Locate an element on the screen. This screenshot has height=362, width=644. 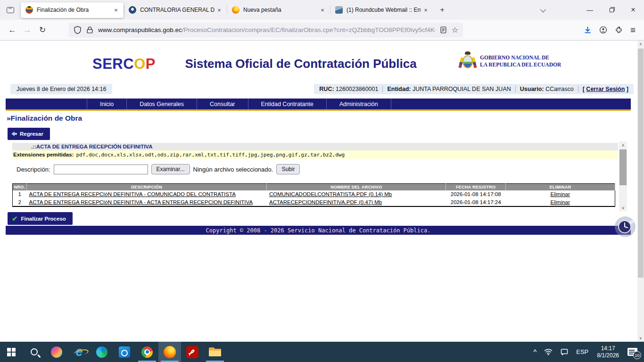
minimize-button: — is located at coordinates (590, 10).